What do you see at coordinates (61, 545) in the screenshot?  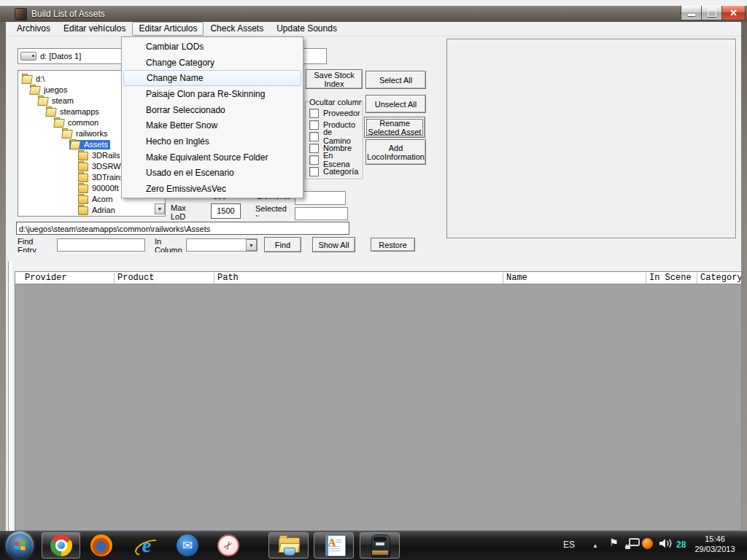 I see `chrome-icon` at bounding box center [61, 545].